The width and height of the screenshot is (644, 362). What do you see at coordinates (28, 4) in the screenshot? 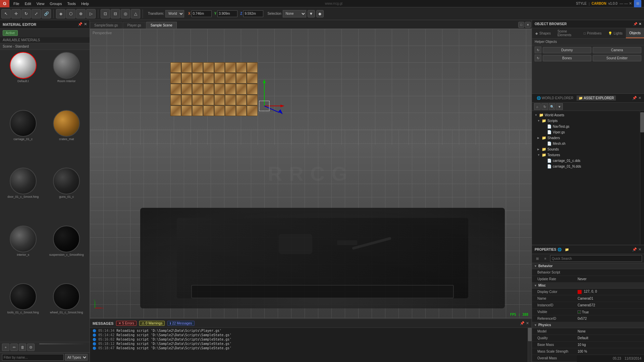
I see `menu-edit: Edit` at bounding box center [28, 4].